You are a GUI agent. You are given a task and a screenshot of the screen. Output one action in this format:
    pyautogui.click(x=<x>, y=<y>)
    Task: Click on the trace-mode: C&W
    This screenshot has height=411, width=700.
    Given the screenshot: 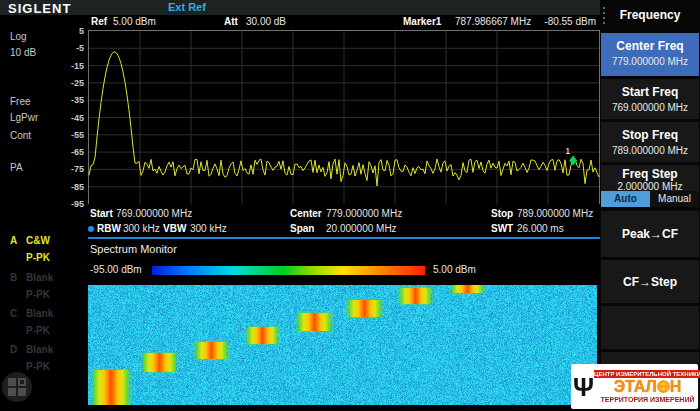 What is the action you would take?
    pyautogui.click(x=38, y=240)
    